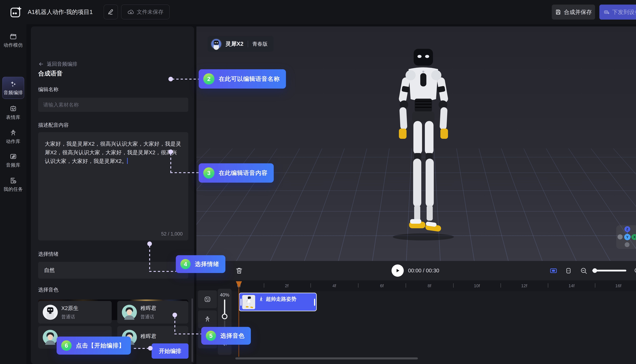 Image resolution: width=636 pixels, height=364 pixels. I want to click on char-counter: 52 / 1,000, so click(172, 234).